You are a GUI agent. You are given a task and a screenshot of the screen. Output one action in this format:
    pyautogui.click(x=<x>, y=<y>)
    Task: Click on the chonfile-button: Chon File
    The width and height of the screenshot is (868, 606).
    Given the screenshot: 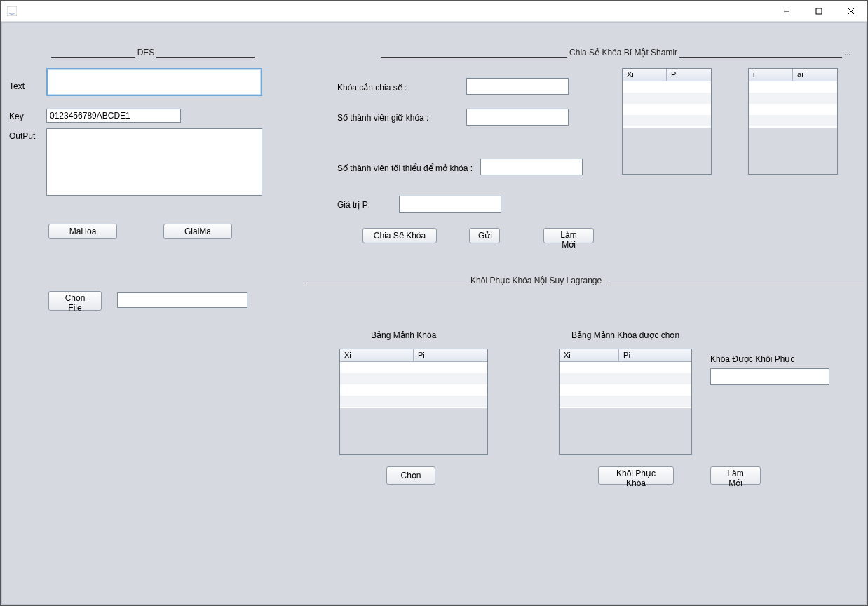 What is the action you would take?
    pyautogui.click(x=75, y=301)
    